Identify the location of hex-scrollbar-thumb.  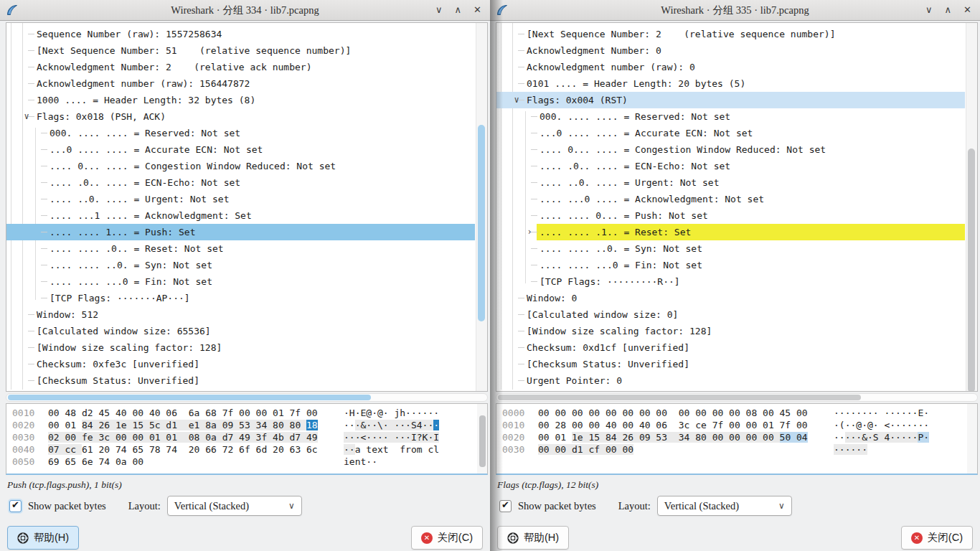
(482, 441).